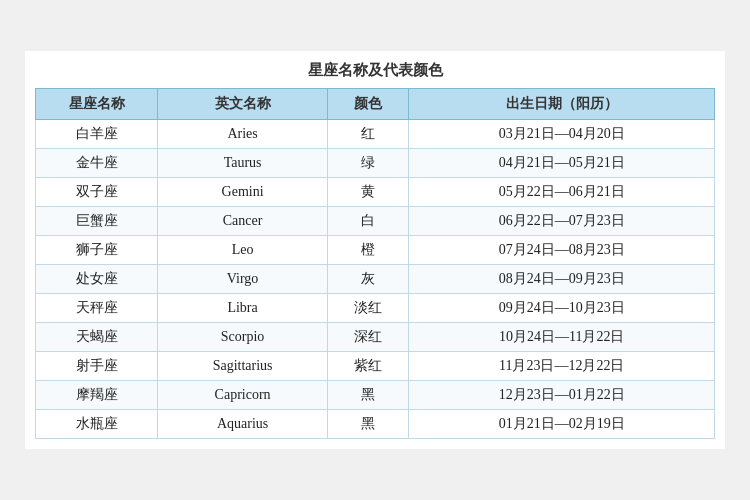  Describe the element at coordinates (368, 280) in the screenshot. I see `cell-color: 灰` at that location.